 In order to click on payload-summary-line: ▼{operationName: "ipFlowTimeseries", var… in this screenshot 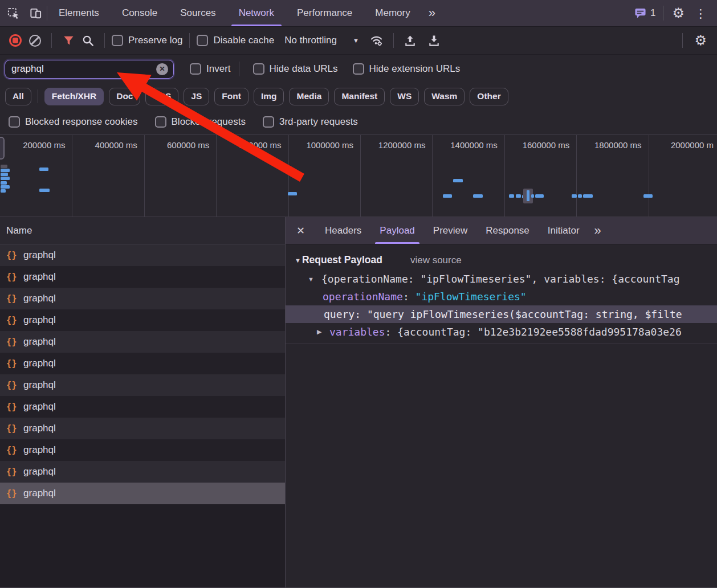, I will do `click(502, 279)`.